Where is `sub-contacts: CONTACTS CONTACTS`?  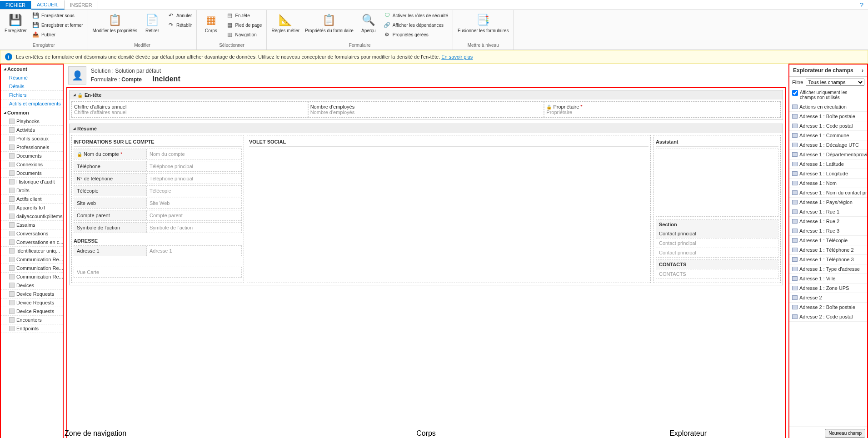 sub-contacts: CONTACTS CONTACTS is located at coordinates (717, 269).